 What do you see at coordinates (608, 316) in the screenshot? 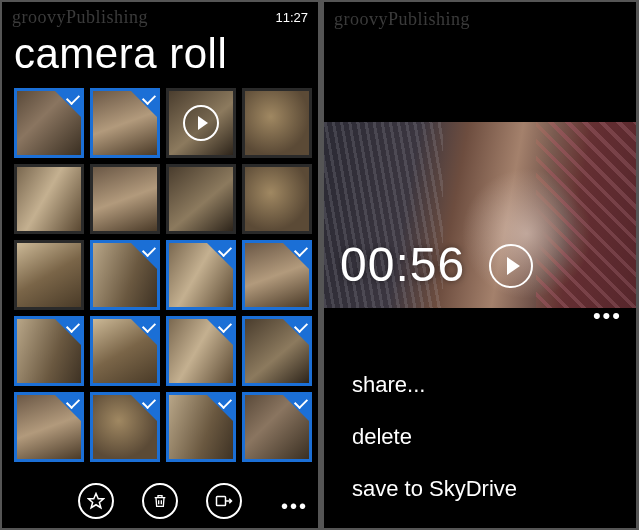
I see `video-more-button: •••` at bounding box center [608, 316].